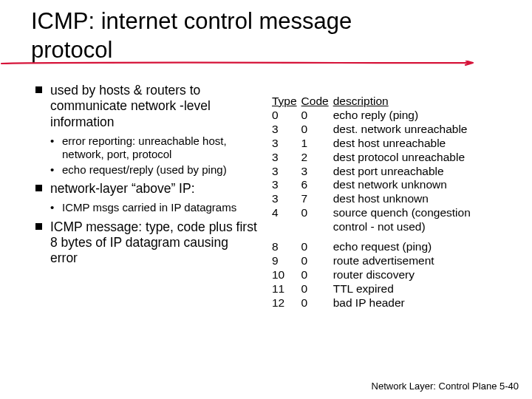 This screenshot has width=532, height=399. Describe the element at coordinates (191, 21) in the screenshot. I see `title-line-1: ICMP: internet control message` at that location.